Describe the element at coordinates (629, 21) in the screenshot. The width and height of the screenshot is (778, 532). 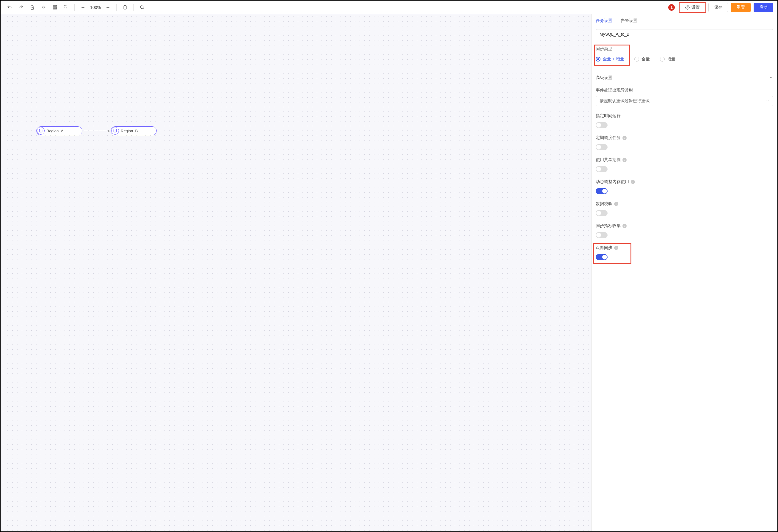
I see `tab-alert-settings: 告警设置` at that location.